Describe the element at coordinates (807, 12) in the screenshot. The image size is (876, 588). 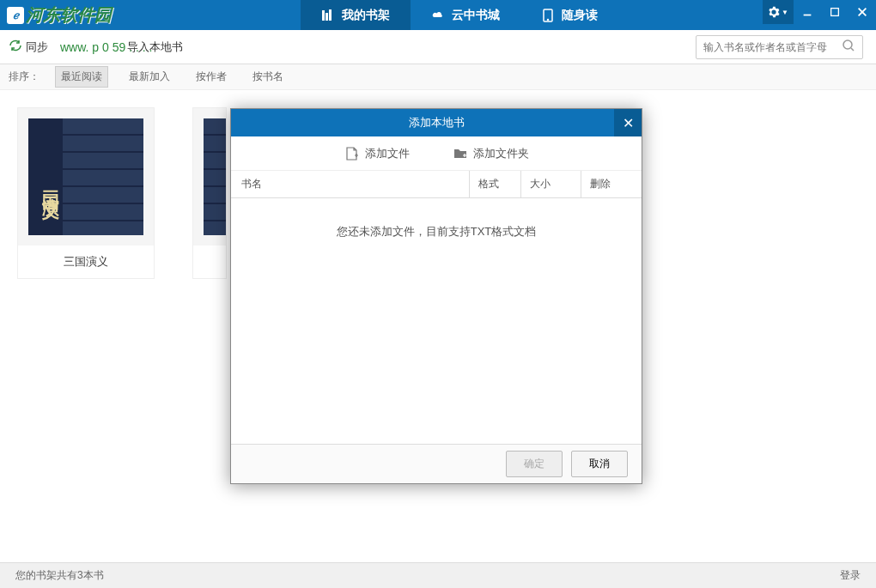
I see `minimize-button` at that location.